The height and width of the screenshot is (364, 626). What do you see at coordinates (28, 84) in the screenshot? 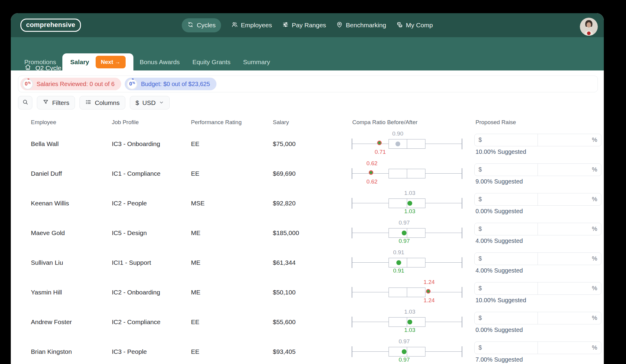
I see `progress-badge: 0%` at bounding box center [28, 84].